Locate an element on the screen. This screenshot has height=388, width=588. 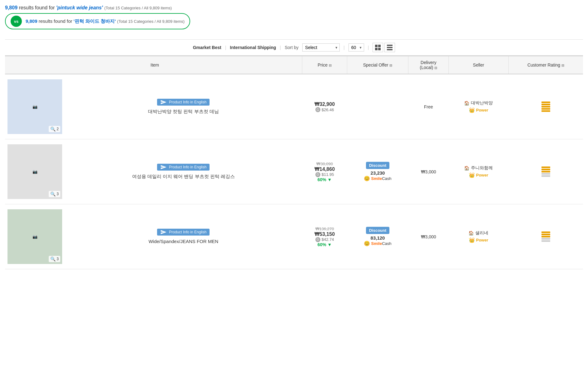
price-main: ₩14,860 is located at coordinates (325, 169).